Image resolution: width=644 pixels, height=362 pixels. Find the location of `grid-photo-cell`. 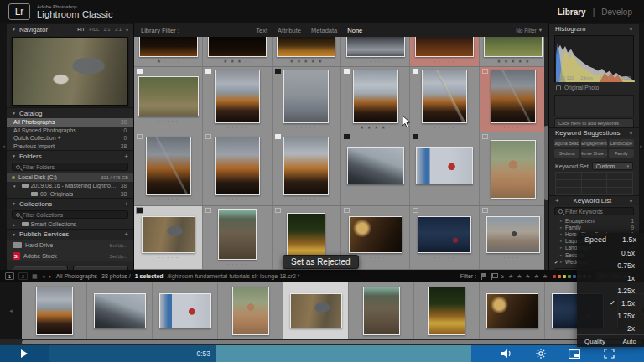

grid-photo-cell is located at coordinates (514, 169).